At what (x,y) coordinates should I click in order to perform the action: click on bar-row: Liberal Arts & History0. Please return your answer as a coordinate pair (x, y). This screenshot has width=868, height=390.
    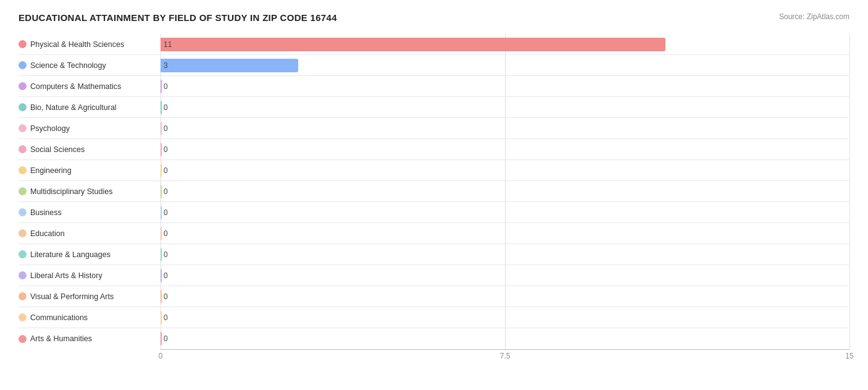
    Looking at the image, I should click on (434, 276).